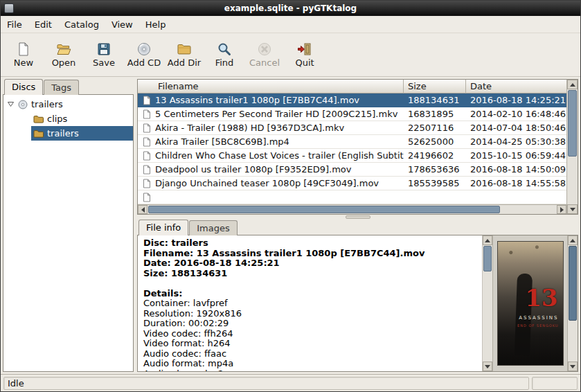 The image size is (581, 392). I want to click on add-cd-button: Add CD, so click(144, 54).